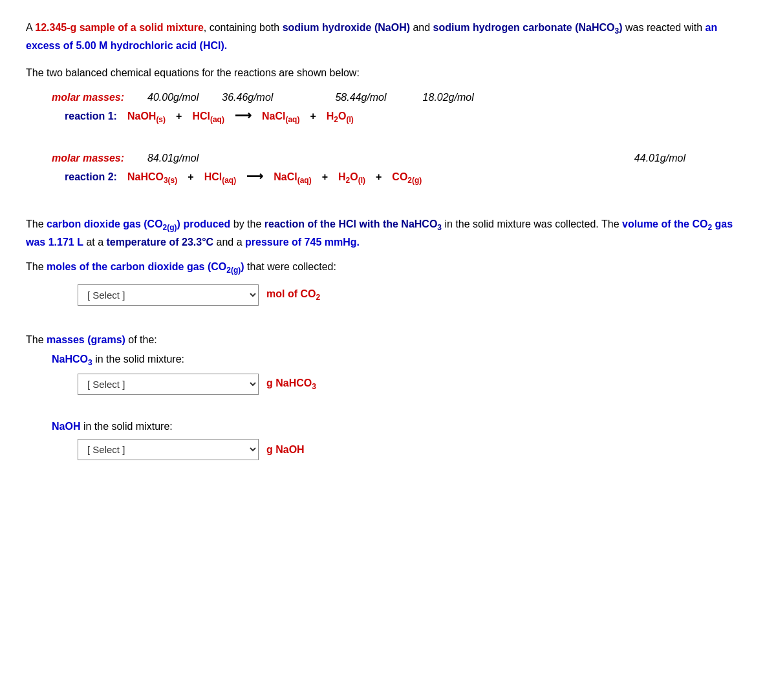 The height and width of the screenshot is (700, 776). What do you see at coordinates (88, 158) in the screenshot?
I see `molar-masses-label-2: molar masses:` at bounding box center [88, 158].